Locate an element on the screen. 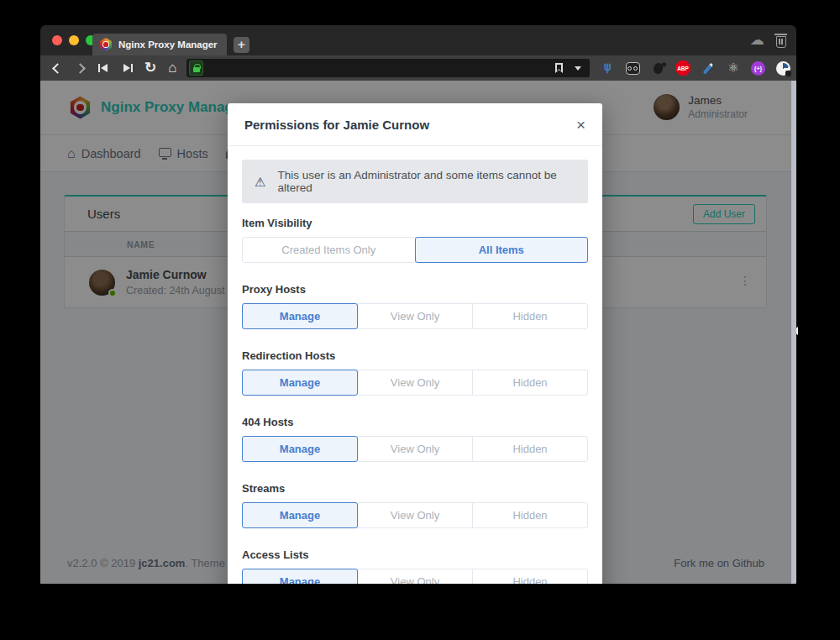 This screenshot has width=840, height=640. admin-warning-alert: ⚠ This user is an Administrator and some… is located at coordinates (415, 181).